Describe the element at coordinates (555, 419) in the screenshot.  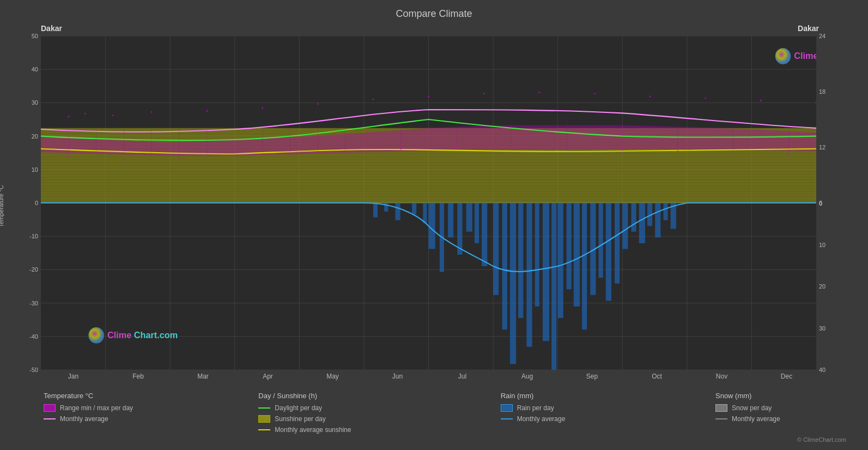
I see `legend-item-rain-avg: Monthly average` at that location.